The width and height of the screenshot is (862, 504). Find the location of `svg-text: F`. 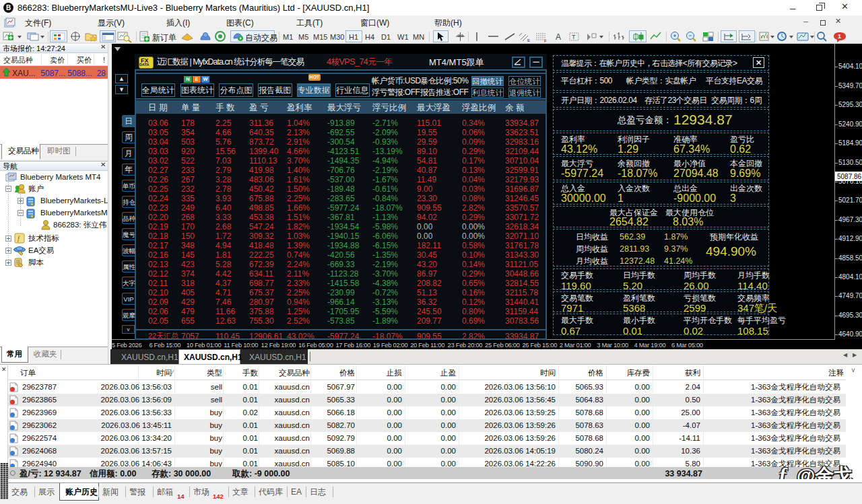

svg-text: F is located at coordinates (545, 41).